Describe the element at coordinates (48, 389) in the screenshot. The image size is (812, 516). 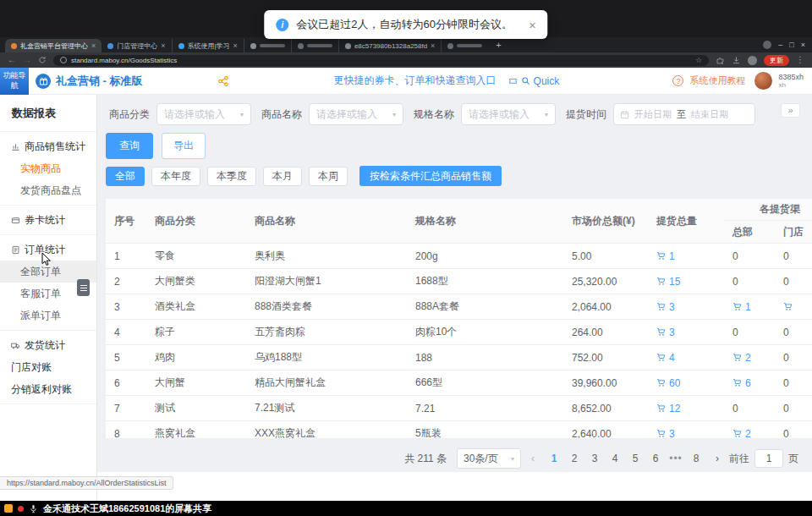
I see `sidebar-item-distribution-rebate: 分销返利对账` at that location.